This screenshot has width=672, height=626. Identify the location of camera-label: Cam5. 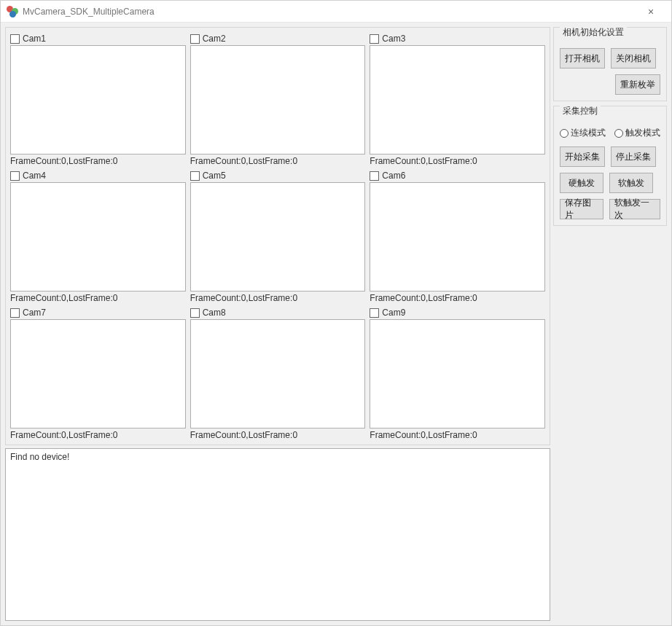
(214, 176).